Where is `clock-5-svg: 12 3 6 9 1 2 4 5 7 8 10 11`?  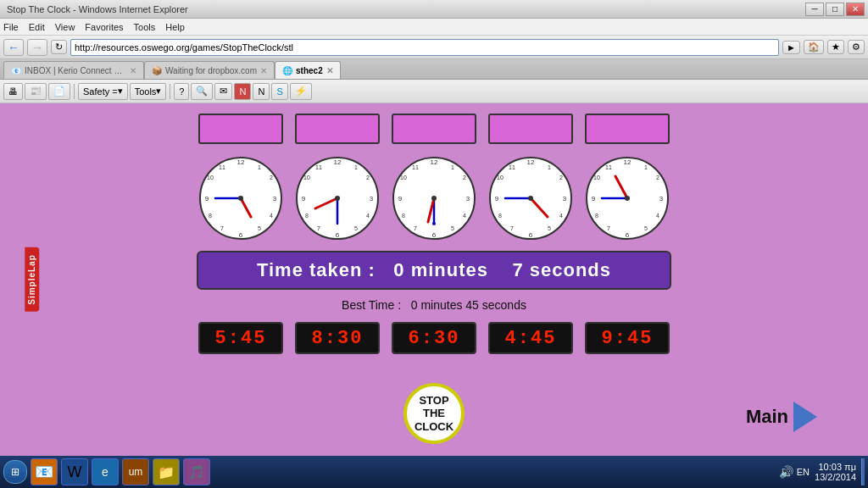 clock-5-svg: 12 3 6 9 1 2 4 5 7 8 10 11 is located at coordinates (627, 198).